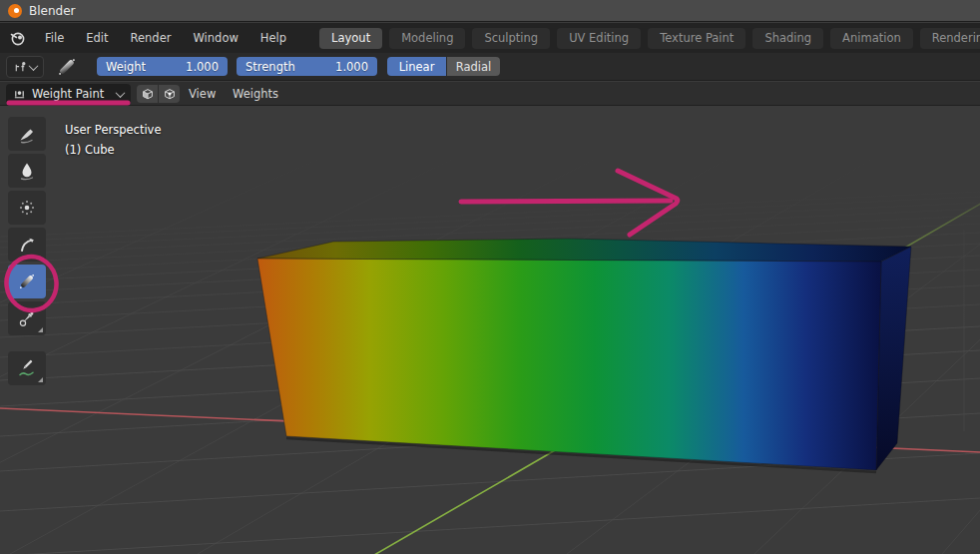  What do you see at coordinates (255, 94) in the screenshot?
I see `weights-menu: Weights` at bounding box center [255, 94].